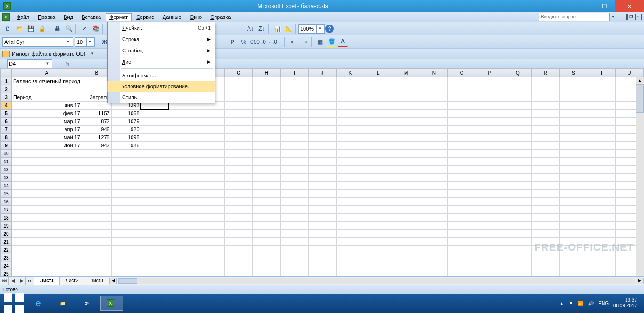 The height and width of the screenshot is (313, 644). Describe the element at coordinates (266, 42) in the screenshot. I see `increase-decimal-icon: ,0→` at that location.